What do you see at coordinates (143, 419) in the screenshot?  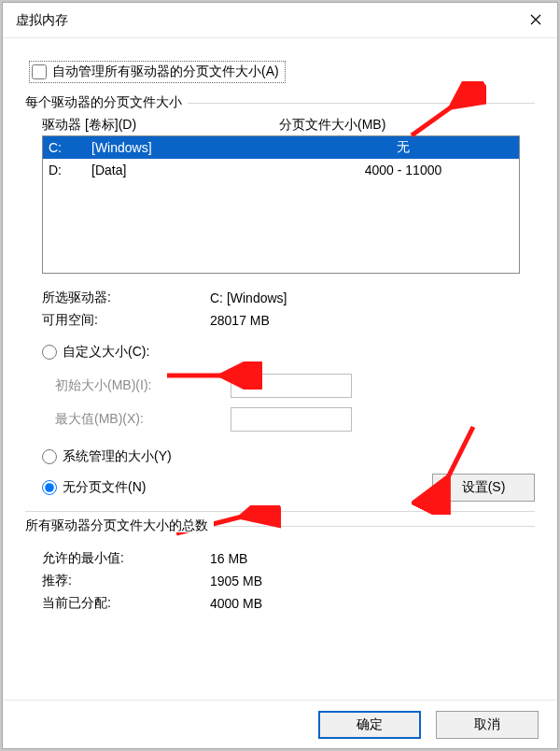 I see `max-size-label: 最大值(MB)(X):` at bounding box center [143, 419].